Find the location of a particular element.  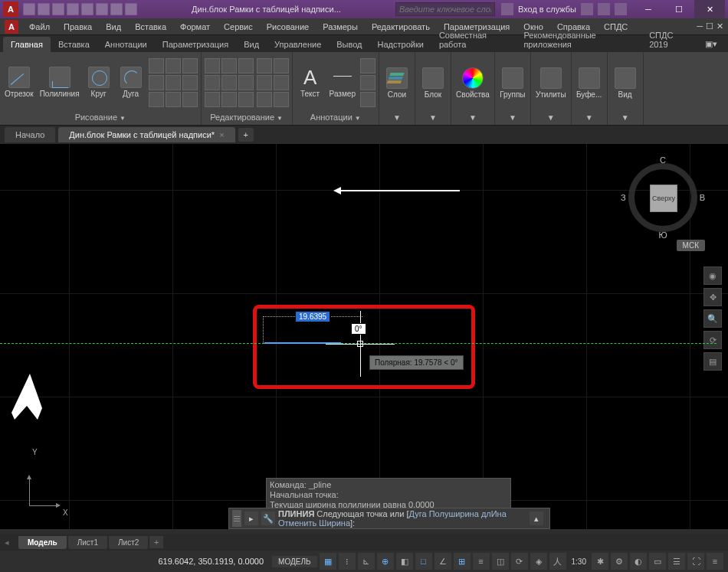

doc-close-icon: ✕ is located at coordinates (720, 26).